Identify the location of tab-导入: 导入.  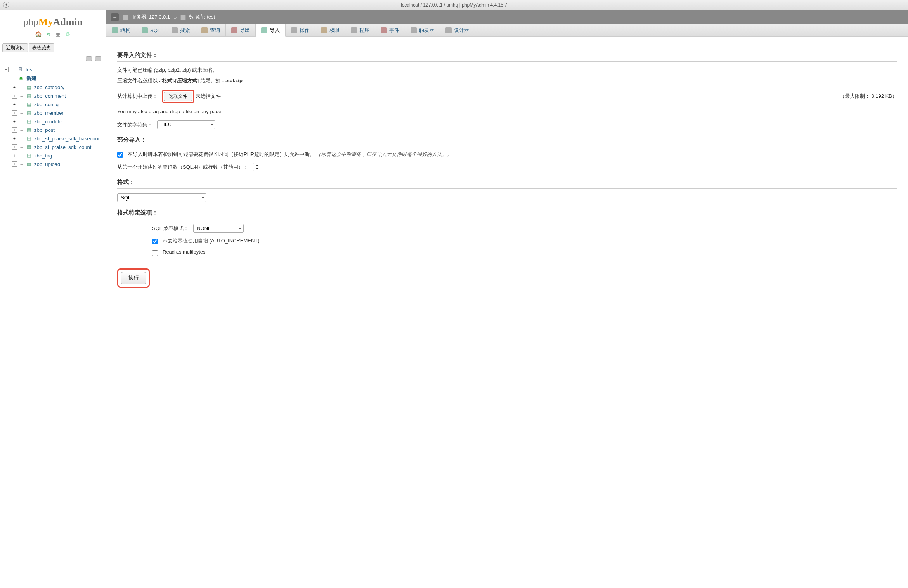
(271, 30).